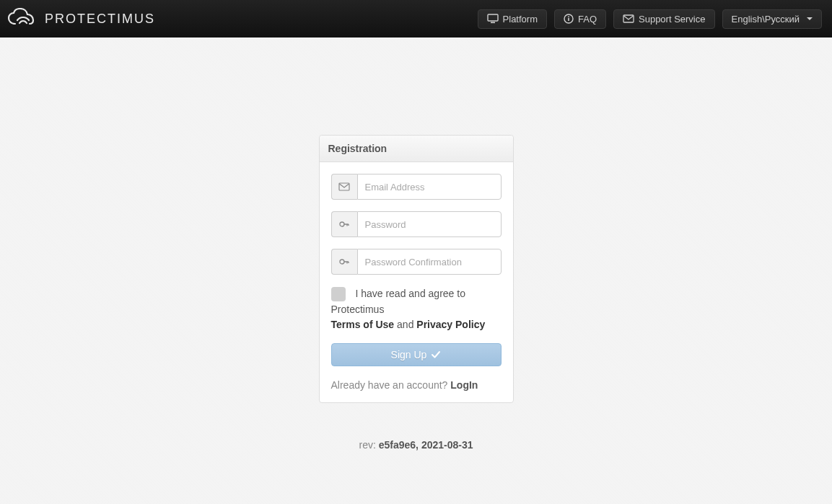 This screenshot has height=504, width=832. What do you see at coordinates (520, 19) in the screenshot?
I see `nav-platform-label: Platform` at bounding box center [520, 19].